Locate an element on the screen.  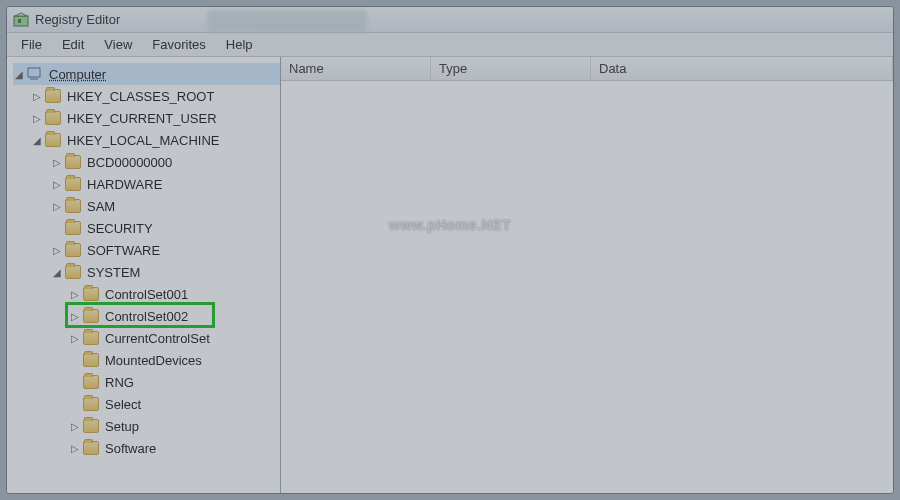
menubar: File Edit View Favorites Help is located at coordinates (450, 45).